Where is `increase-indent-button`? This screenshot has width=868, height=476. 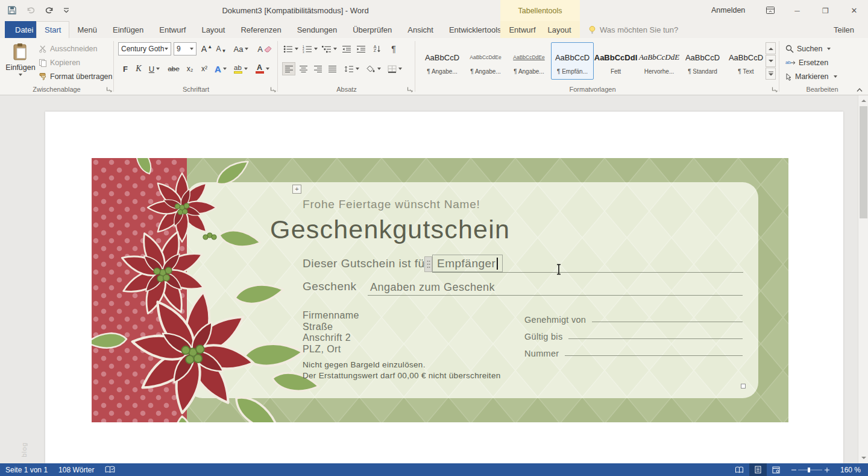
increase-indent-button is located at coordinates (361, 49).